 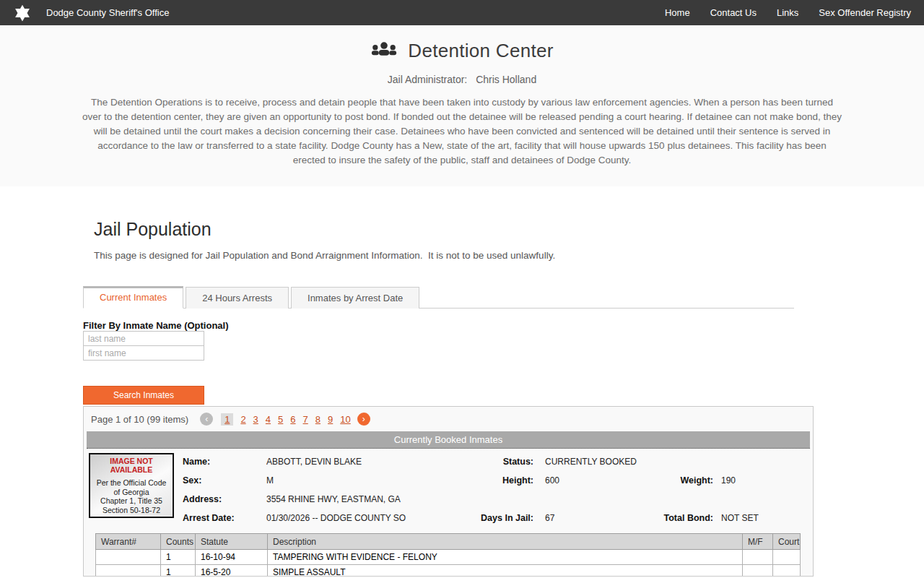 What do you see at coordinates (128, 542) in the screenshot?
I see `col-warrant: Warrant#` at bounding box center [128, 542].